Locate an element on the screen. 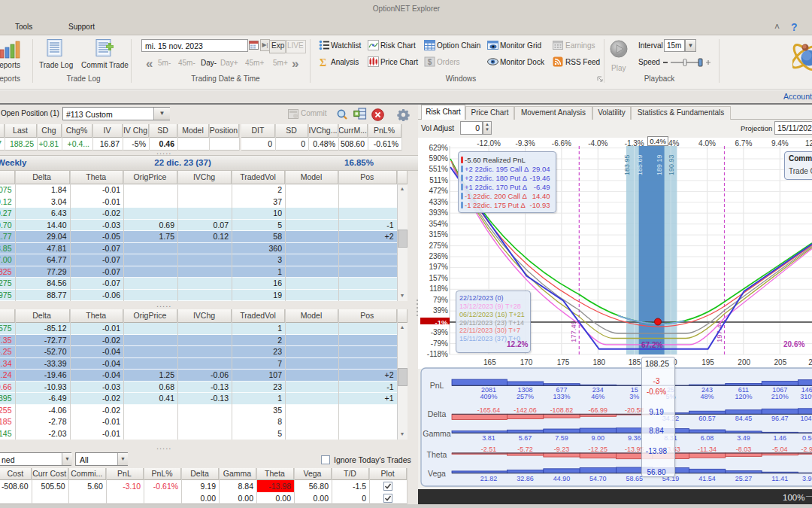 The image size is (812, 508). svg-text: -12.25 is located at coordinates (598, 449).